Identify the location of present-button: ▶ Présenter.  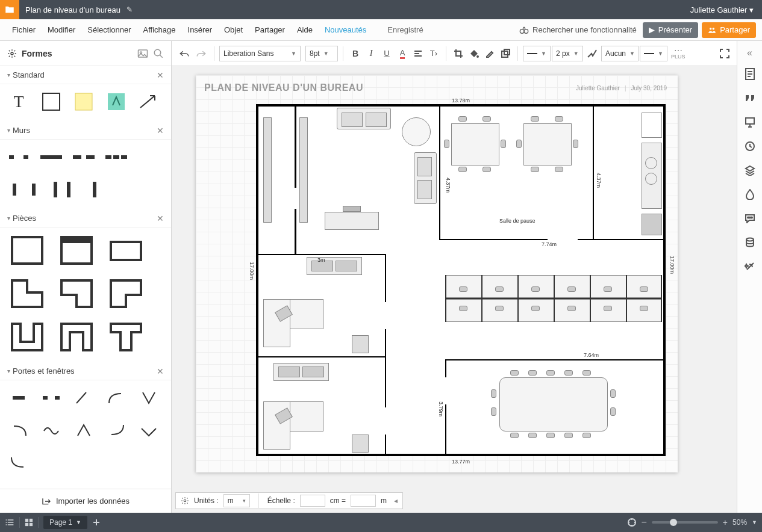
(670, 30).